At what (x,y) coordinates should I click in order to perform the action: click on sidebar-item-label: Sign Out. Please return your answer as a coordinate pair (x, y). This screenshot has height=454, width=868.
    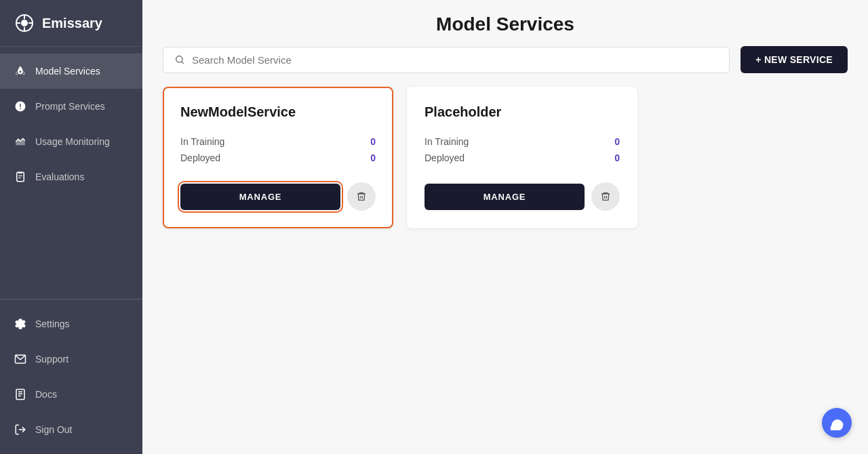
    Looking at the image, I should click on (54, 430).